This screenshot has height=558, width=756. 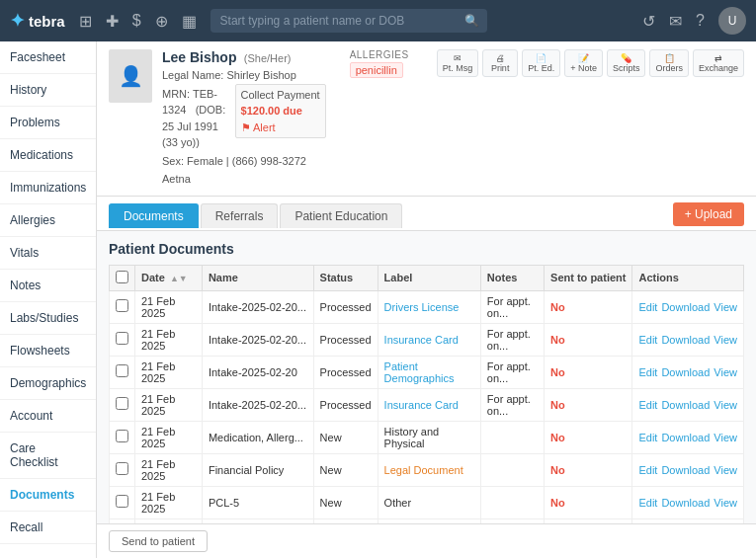 I want to click on app-name: tebra, so click(x=47, y=22).